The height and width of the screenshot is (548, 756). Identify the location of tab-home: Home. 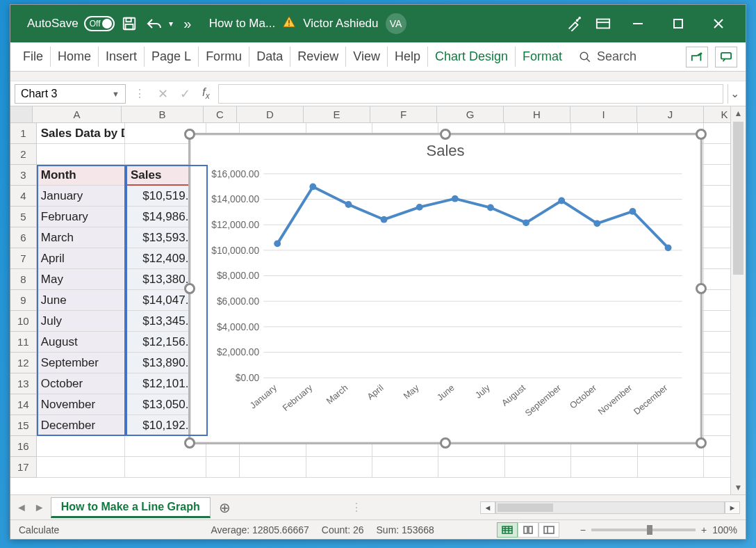
(74, 57).